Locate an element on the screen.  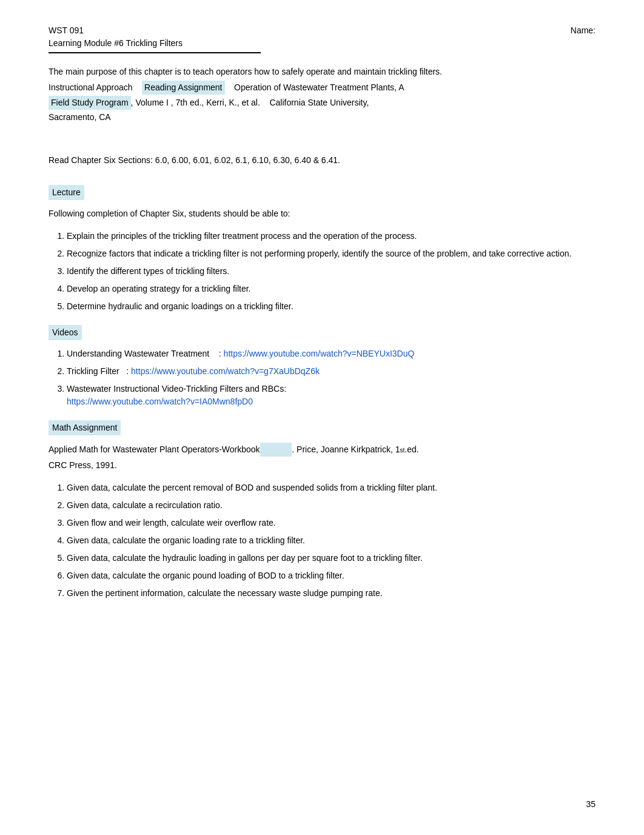
edition-text: , 7th ed., Kerri, K., et al. is located at coordinates (216, 103).